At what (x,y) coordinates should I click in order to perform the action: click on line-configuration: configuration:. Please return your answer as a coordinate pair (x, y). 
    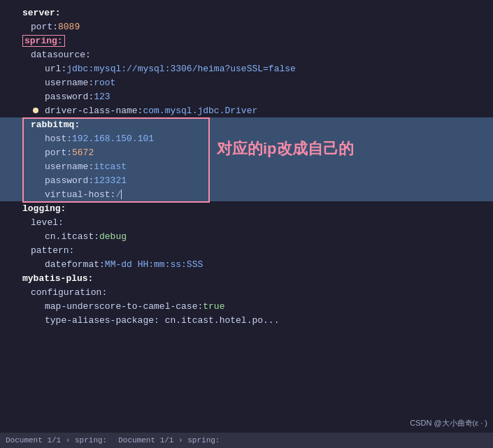
    Looking at the image, I should click on (246, 292).